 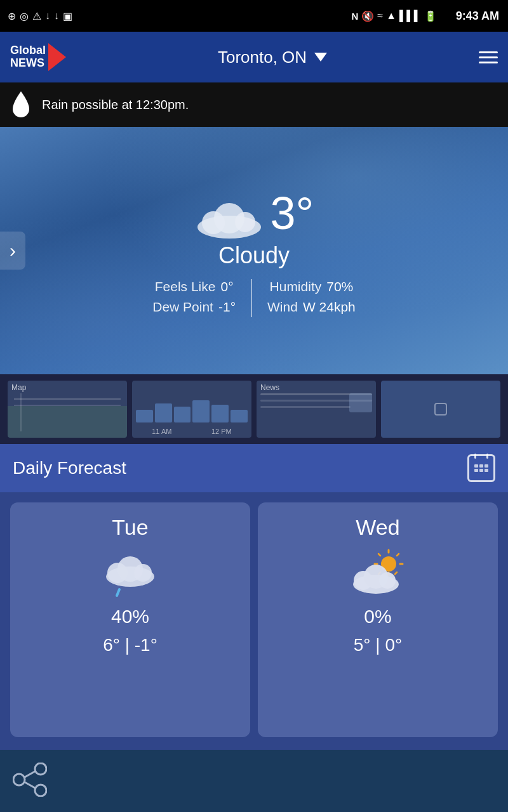 I want to click on forecast-header: Daily Forecast, so click(x=254, y=468).